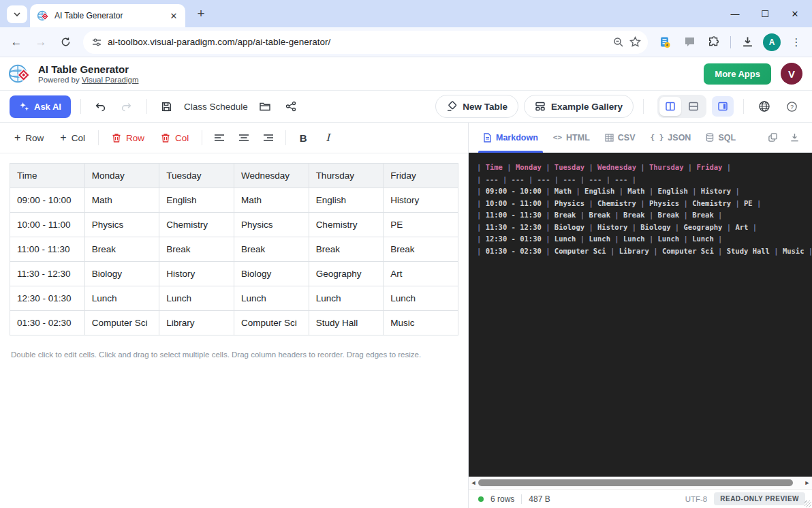  What do you see at coordinates (365, 42) in the screenshot?
I see `address-bar: ai-toolbox.visual-paradigm.com/app/ai-ta…` at bounding box center [365, 42].